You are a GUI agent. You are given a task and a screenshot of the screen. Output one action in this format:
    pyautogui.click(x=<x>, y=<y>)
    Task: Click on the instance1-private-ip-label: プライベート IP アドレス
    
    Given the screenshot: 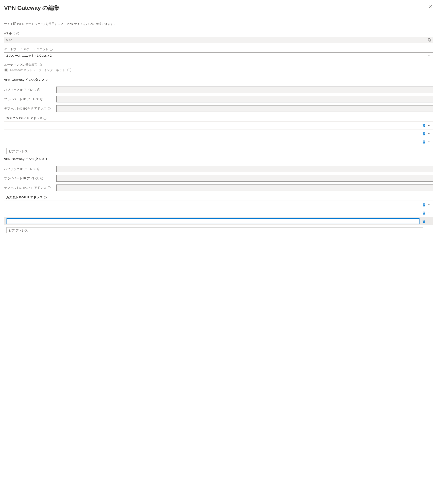 What is the action you would take?
    pyautogui.click(x=21, y=179)
    